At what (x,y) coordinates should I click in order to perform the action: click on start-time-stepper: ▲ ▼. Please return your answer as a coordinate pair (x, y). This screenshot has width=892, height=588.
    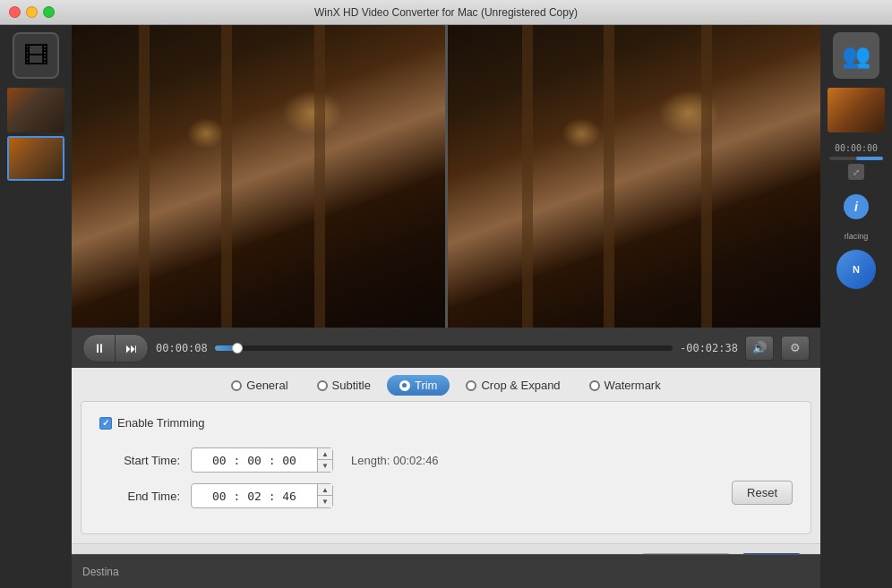
    Looking at the image, I should click on (324, 460).